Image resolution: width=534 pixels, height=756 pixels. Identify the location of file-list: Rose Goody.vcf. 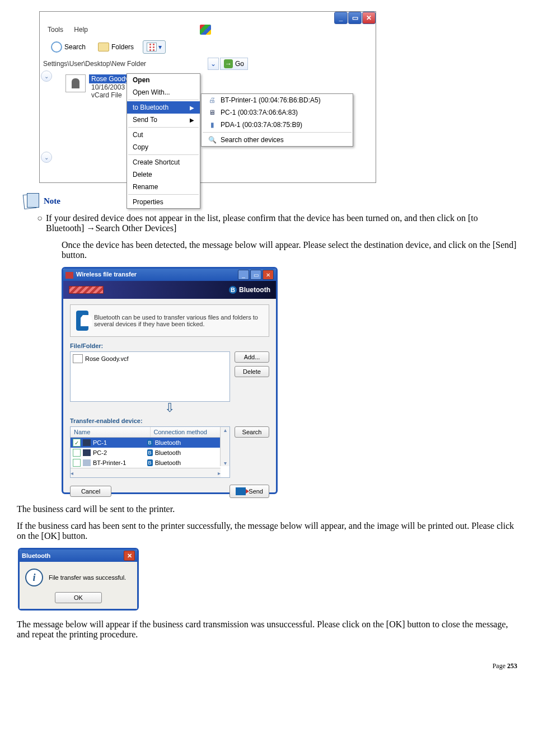
(150, 377).